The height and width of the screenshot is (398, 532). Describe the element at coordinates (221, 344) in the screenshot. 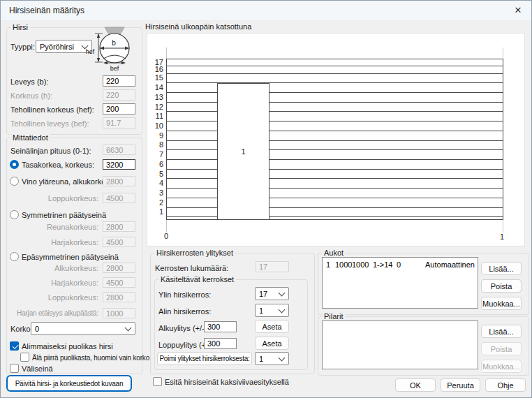

I see `loppuylitys-input: 300` at that location.